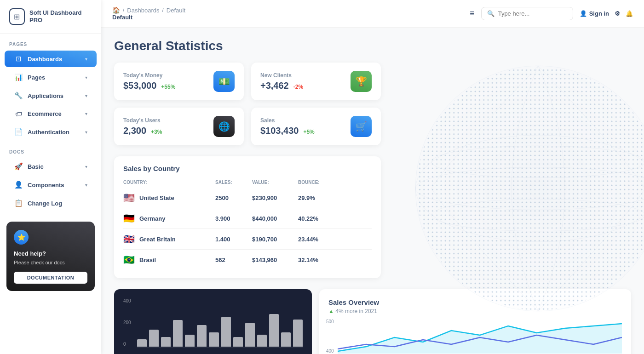 The width and height of the screenshot is (644, 354). Describe the element at coordinates (234, 184) in the screenshot. I see `col-sales: Sales:` at that location.